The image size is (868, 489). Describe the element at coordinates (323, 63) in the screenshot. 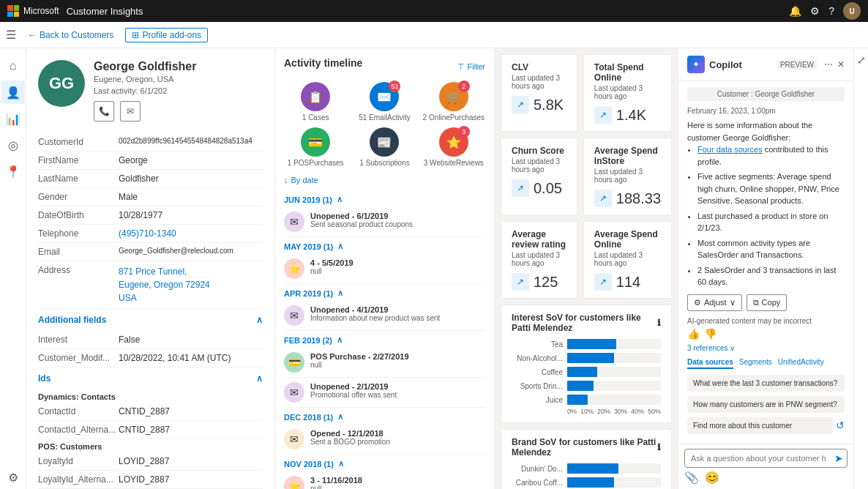

I see `activity-title: Activity timeline` at that location.